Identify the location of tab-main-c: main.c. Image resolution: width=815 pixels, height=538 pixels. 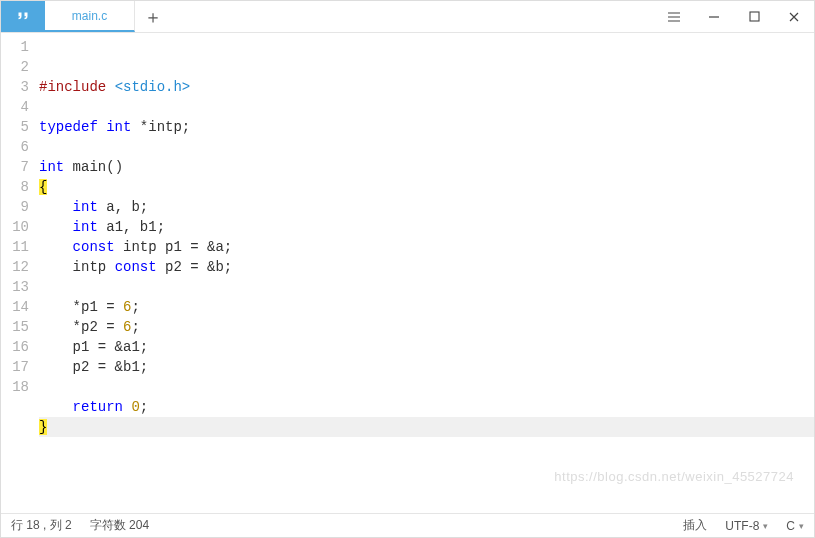
(90, 16).